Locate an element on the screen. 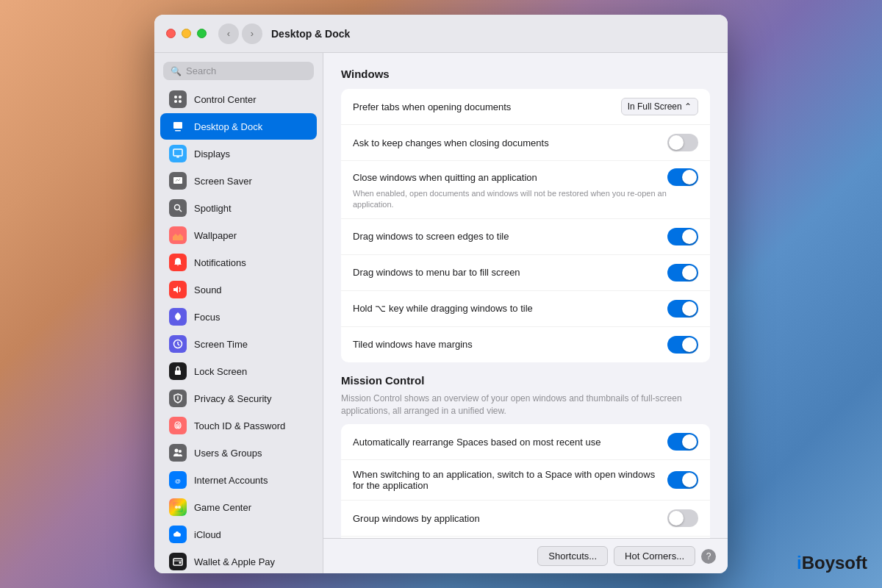 The height and width of the screenshot is (588, 882). touch-id-icon is located at coordinates (178, 426).